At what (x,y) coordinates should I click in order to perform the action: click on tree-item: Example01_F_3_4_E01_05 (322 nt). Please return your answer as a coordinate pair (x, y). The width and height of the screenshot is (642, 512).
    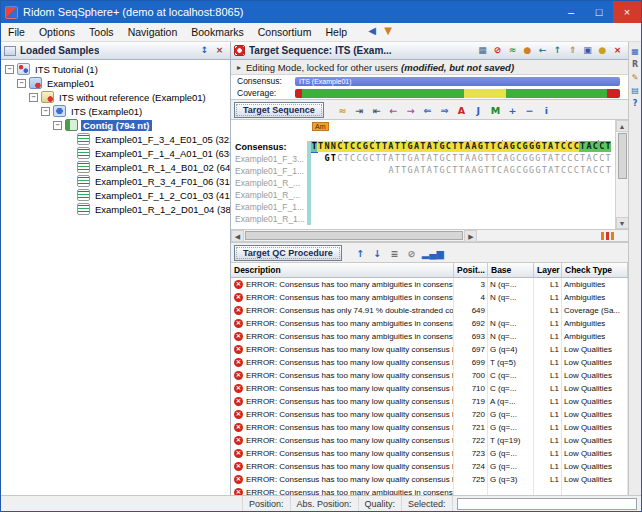
    Looking at the image, I should click on (116, 139).